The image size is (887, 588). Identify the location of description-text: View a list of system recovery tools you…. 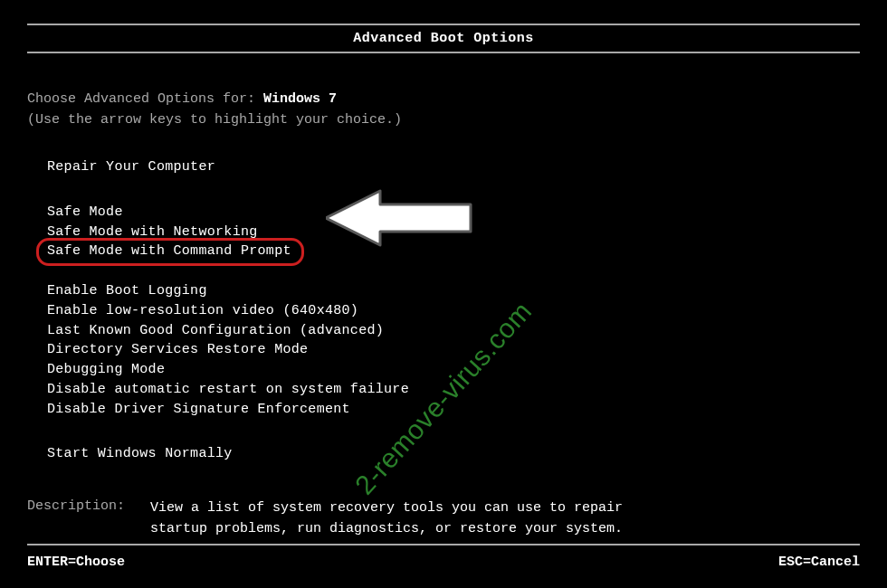
(404, 519).